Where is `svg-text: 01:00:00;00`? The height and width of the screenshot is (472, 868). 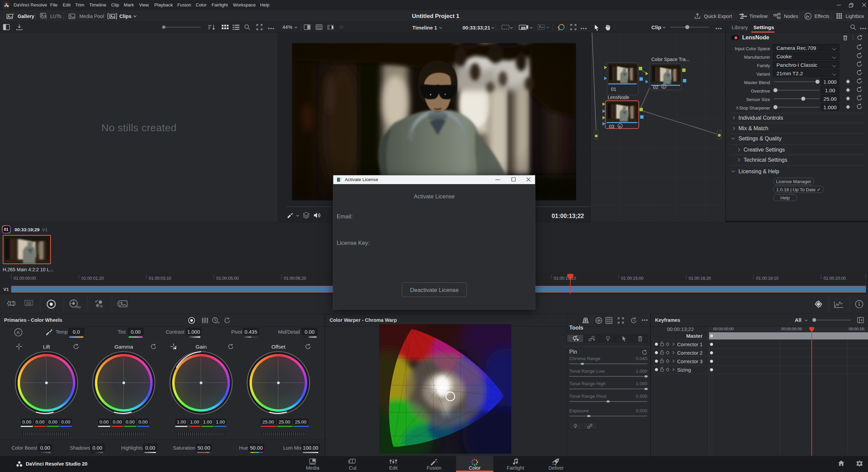 svg-text: 01:00:00;00 is located at coordinates (25, 278).